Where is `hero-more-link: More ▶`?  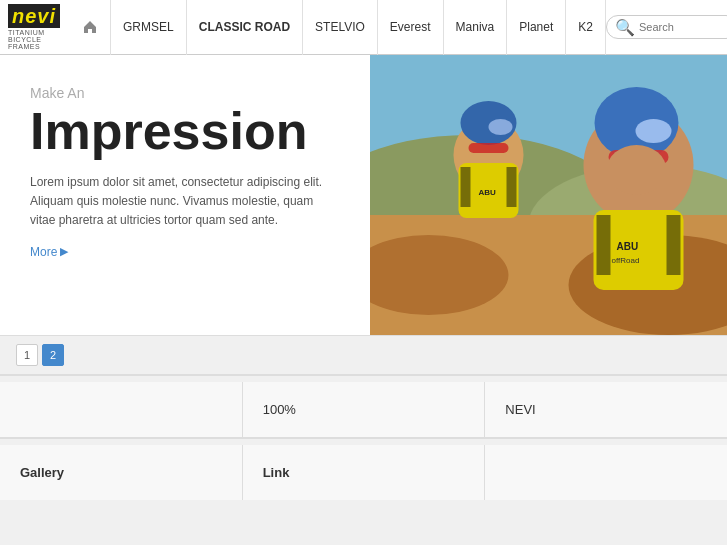
hero-more-link: More ▶ is located at coordinates (180, 252).